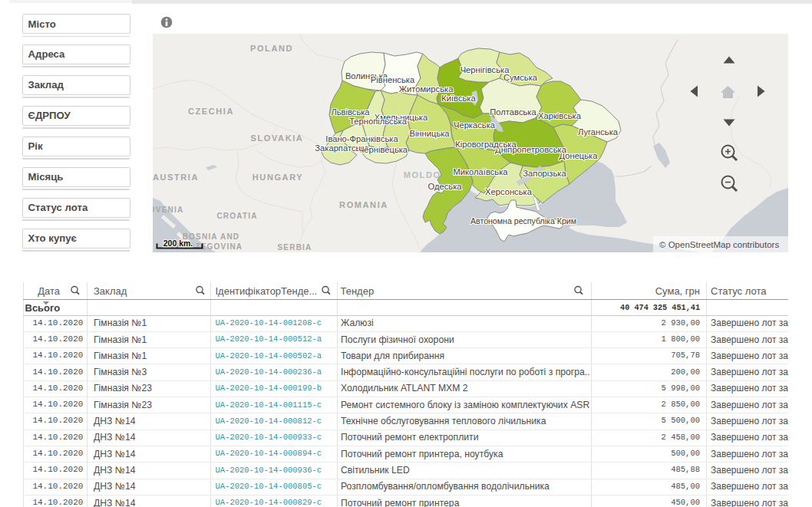  I want to click on svg-text: SLOVENIA, so click(168, 210).